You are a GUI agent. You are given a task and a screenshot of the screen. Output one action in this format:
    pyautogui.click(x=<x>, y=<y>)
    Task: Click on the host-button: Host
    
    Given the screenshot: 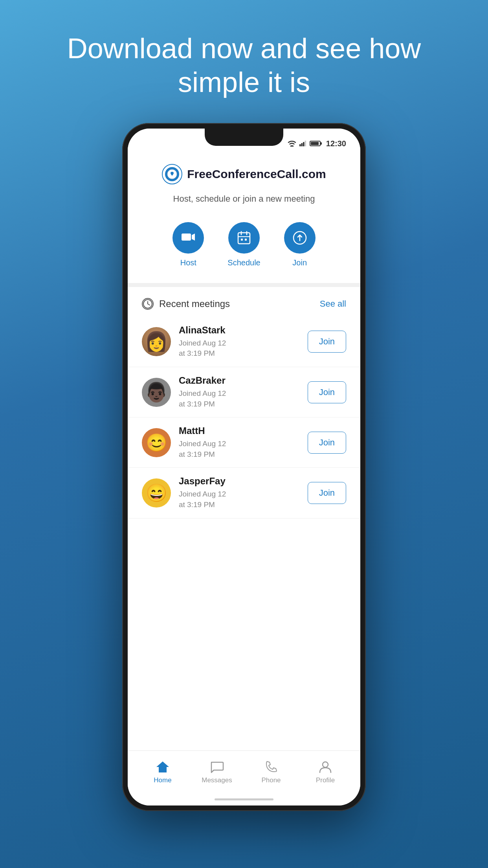 What is the action you would take?
    pyautogui.click(x=188, y=245)
    